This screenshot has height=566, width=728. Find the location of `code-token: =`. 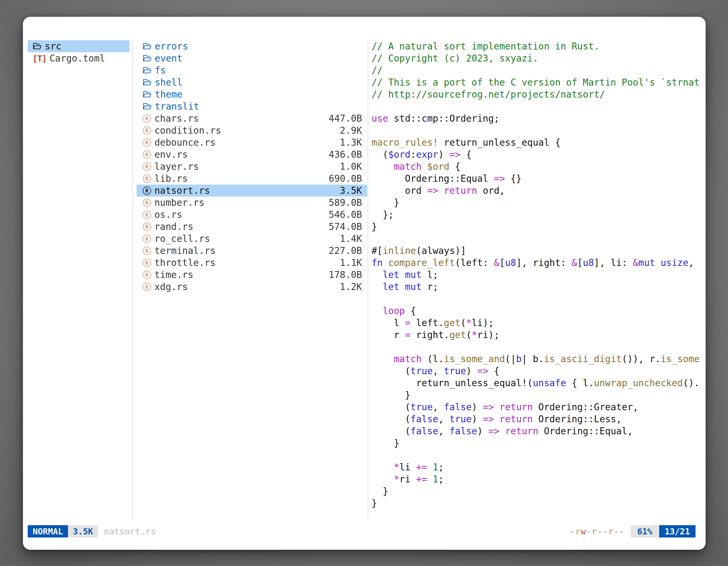

code-token: = is located at coordinates (408, 335).